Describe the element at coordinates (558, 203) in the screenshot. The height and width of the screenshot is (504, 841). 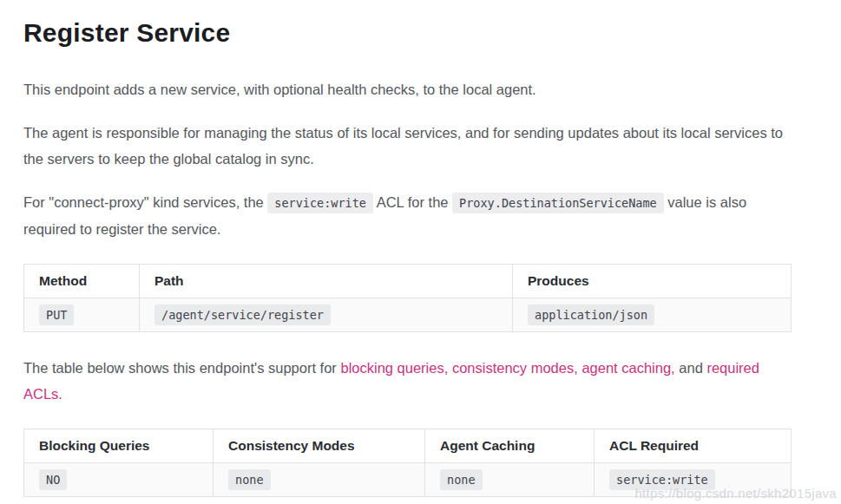
I see `inline-code-proxy-destination-service-name: Proxy.DestinationServiceName` at that location.